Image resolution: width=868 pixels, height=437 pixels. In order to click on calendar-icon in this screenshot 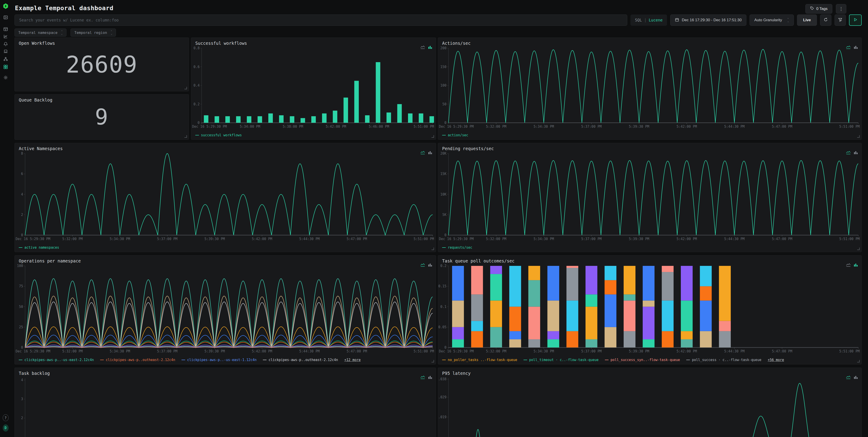, I will do `click(677, 20)`.